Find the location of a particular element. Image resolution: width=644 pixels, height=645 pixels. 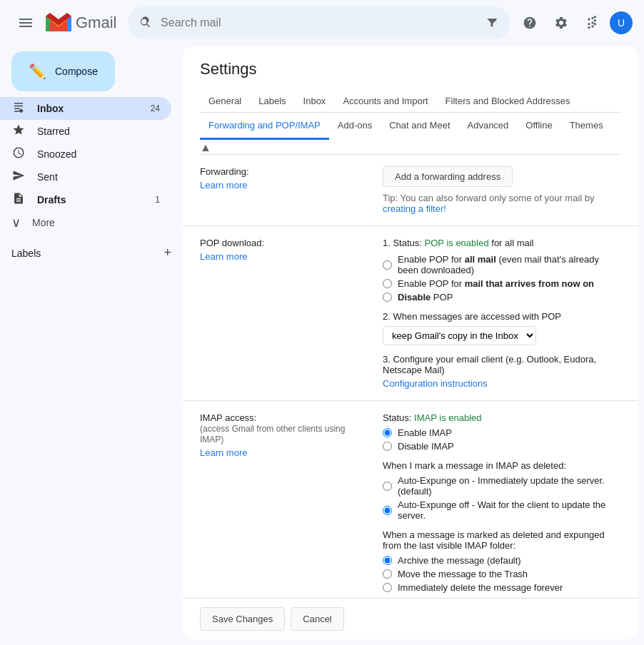

search-bar is located at coordinates (318, 23).